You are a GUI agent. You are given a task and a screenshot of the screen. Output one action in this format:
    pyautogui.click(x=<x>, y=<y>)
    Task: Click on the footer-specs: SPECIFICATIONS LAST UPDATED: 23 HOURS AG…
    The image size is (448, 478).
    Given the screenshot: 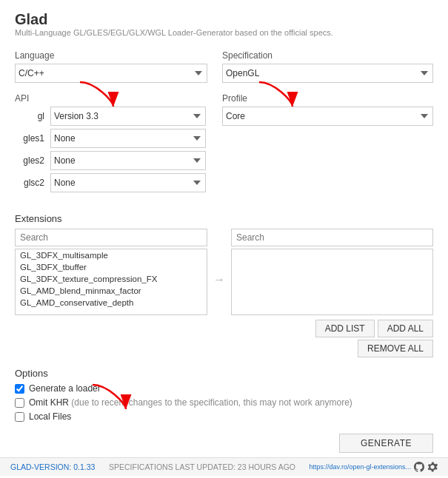 What is the action you would take?
    pyautogui.click(x=201, y=467)
    